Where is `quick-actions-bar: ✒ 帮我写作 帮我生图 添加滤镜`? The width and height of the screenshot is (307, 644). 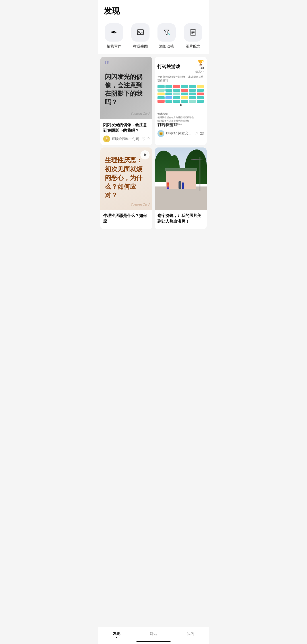 quick-actions-bar: ✒ 帮我写作 帮我生图 添加滤镜 is located at coordinates (154, 37).